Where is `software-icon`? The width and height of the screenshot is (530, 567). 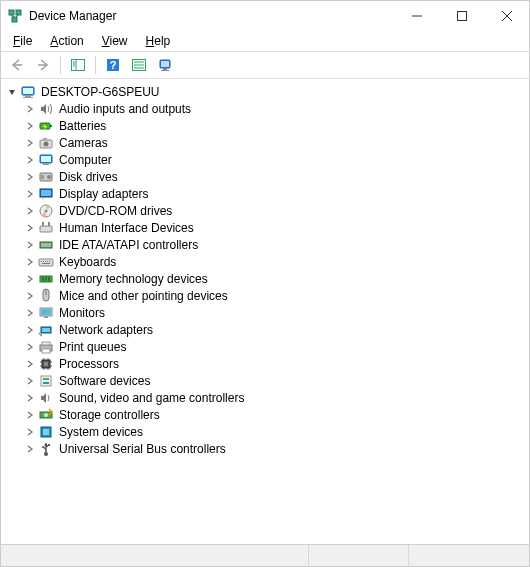
software-icon is located at coordinates (46, 381).